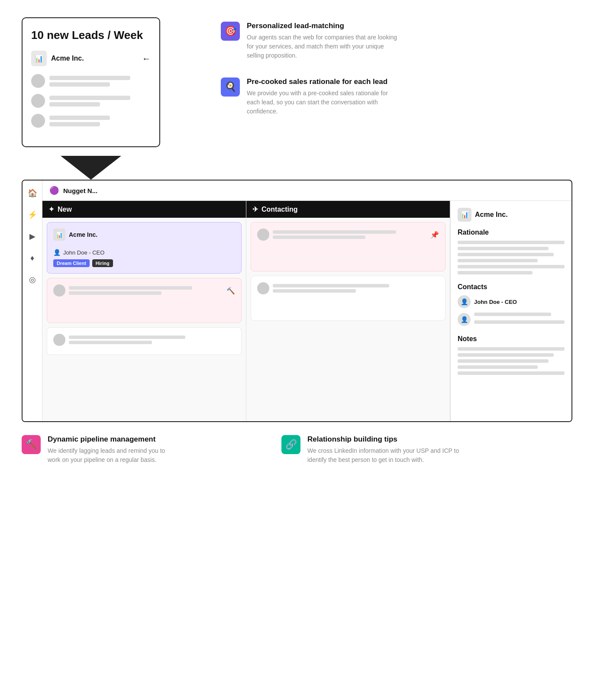 The image size is (594, 700). I want to click on card-company-icon-acme: 📊, so click(59, 235).